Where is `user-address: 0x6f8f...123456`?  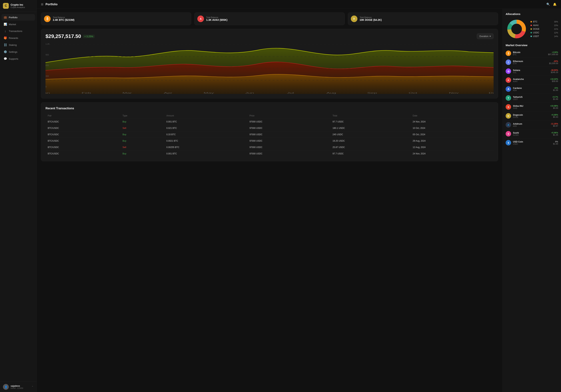 user-address: 0x6f8f...123456 is located at coordinates (17, 388).